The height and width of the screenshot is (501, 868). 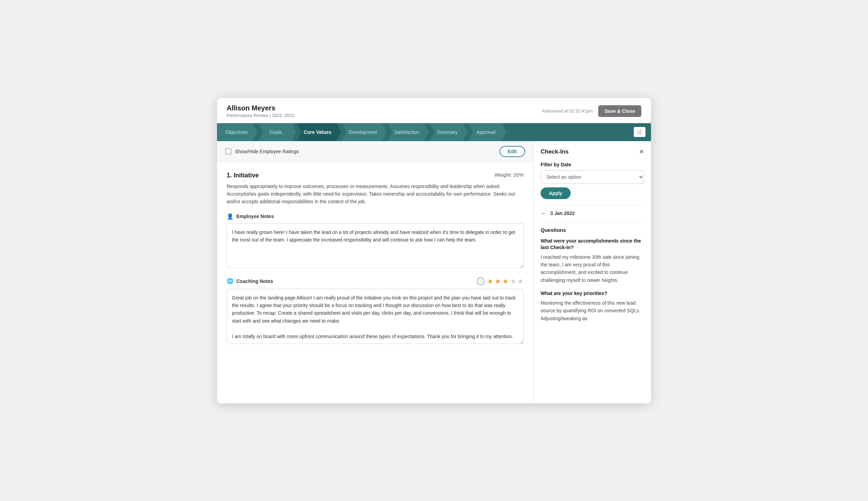 What do you see at coordinates (592, 177) in the screenshot?
I see `filter-date-select: Select an option` at bounding box center [592, 177].